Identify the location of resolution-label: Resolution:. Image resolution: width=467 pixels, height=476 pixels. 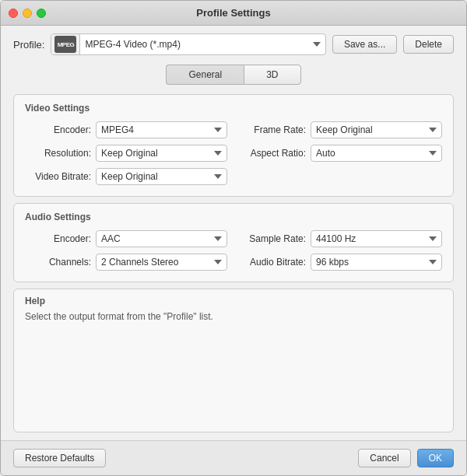
(58, 153).